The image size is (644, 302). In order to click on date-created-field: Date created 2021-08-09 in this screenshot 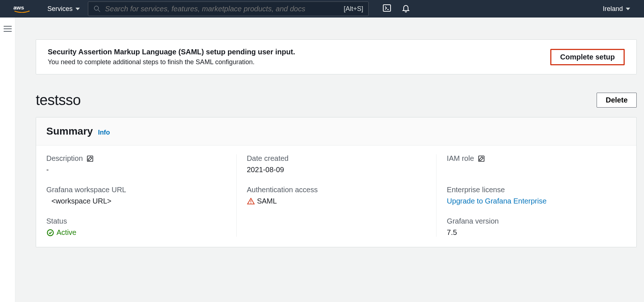, I will do `click(337, 164)`.